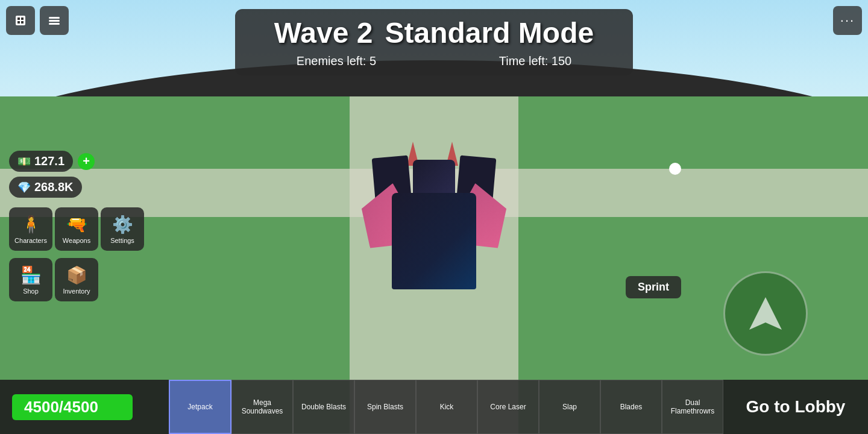 The height and width of the screenshot is (434, 868). What do you see at coordinates (37, 20) in the screenshot?
I see `top-left-icons` at bounding box center [37, 20].